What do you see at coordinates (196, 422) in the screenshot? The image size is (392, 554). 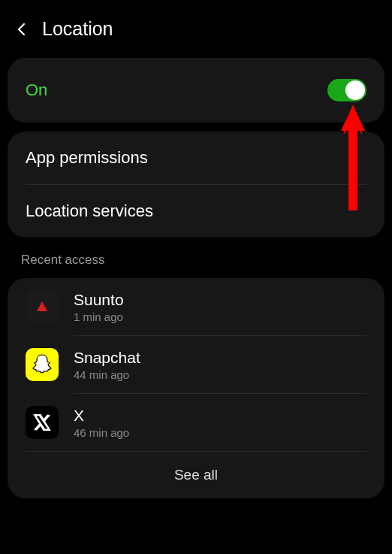 I see `recent-app-x: X 46 min ago` at bounding box center [196, 422].